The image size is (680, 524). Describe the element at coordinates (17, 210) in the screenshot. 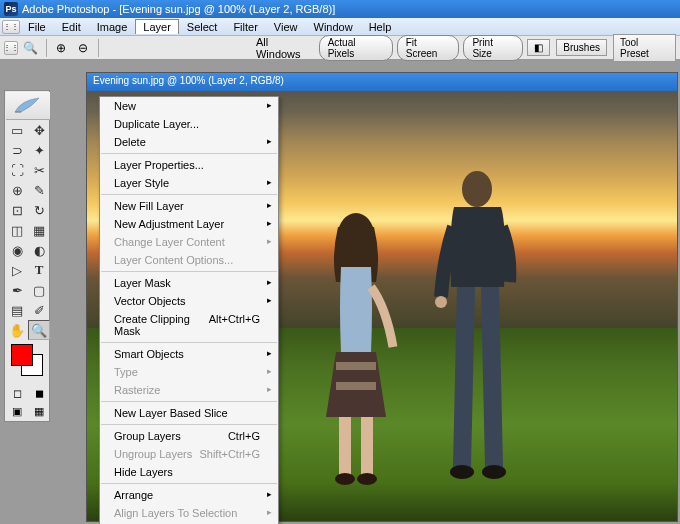

I see `stamp-tool: ⊡` at that location.